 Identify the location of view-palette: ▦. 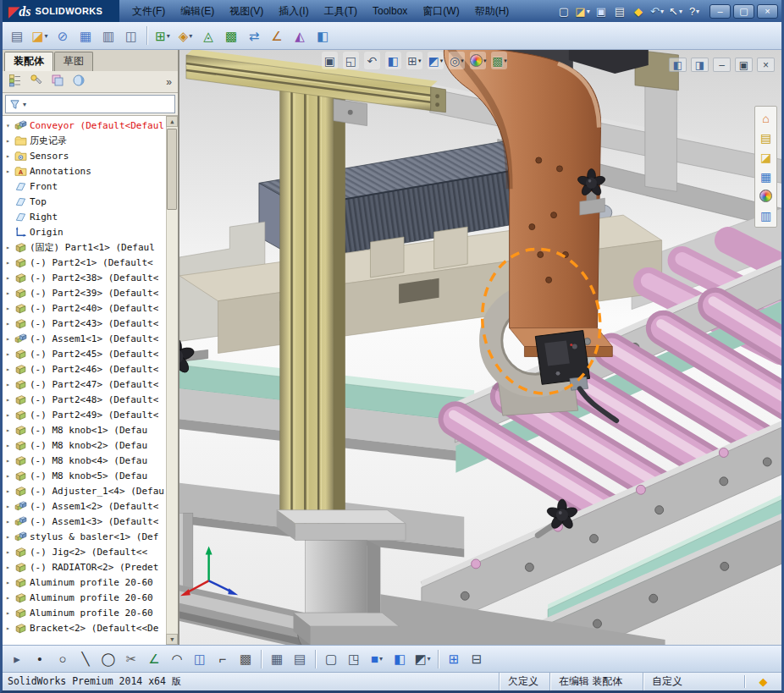
(765, 176).